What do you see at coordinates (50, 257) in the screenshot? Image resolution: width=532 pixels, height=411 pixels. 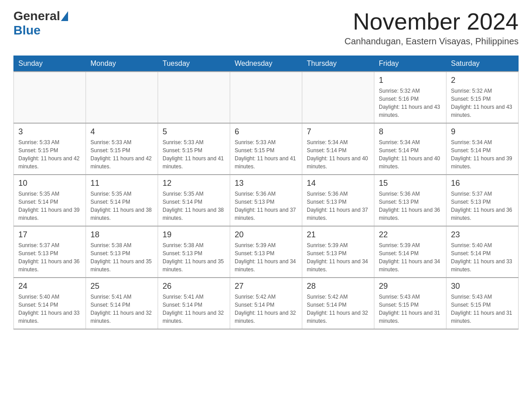 I see `day-info: Sunrise: 5:37 AMSunset: 5:13 PMDaylight:…` at bounding box center [50, 257].